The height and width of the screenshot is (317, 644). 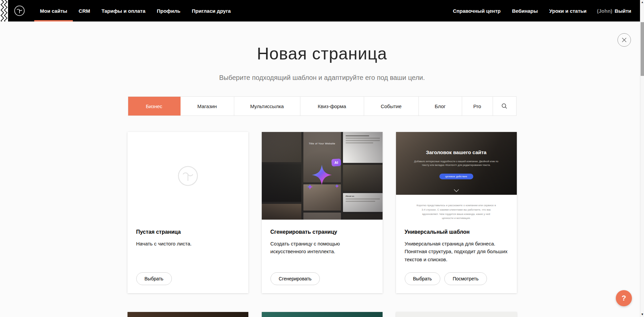 I want to click on about-us-label: About us, so click(x=363, y=196).